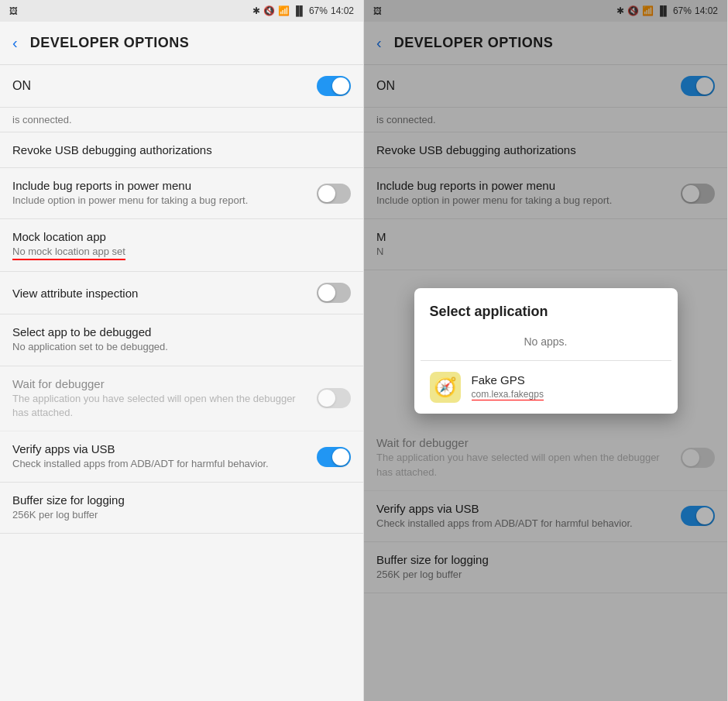  What do you see at coordinates (341, 86) in the screenshot?
I see `on-toggle-thumb-left` at bounding box center [341, 86].